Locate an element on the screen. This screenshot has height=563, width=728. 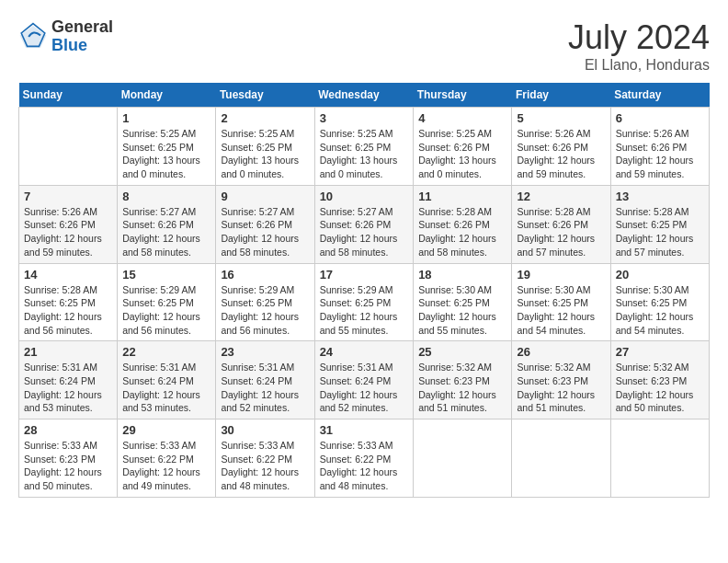
day-number: 4 is located at coordinates (462, 118).